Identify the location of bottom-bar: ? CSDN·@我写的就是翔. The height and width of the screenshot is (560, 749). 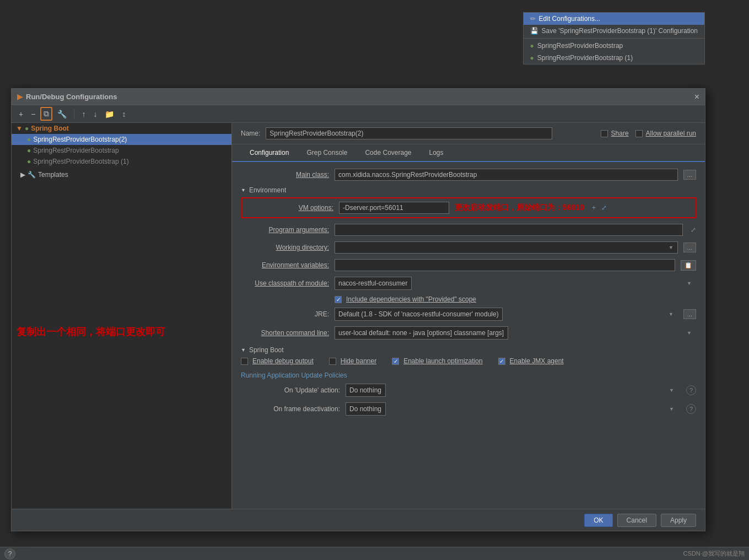
(375, 553).